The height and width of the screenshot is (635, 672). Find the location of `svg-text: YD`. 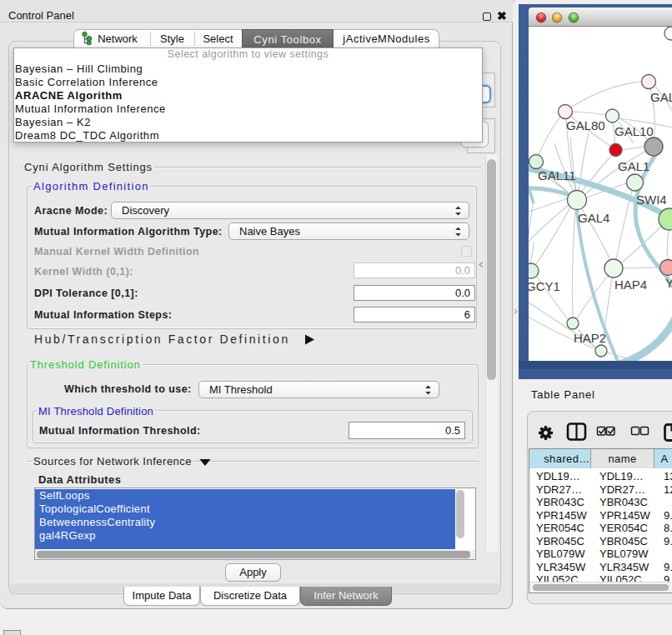

svg-text: YD is located at coordinates (669, 283).